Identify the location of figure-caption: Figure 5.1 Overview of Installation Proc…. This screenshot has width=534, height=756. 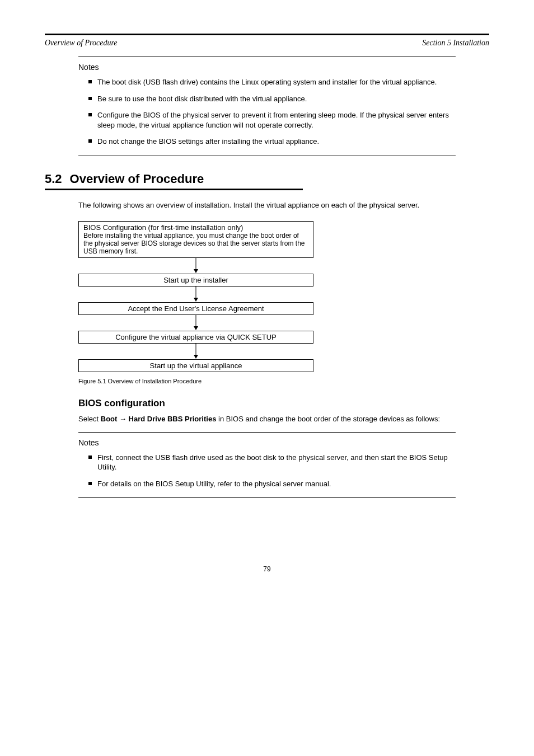
(284, 381).